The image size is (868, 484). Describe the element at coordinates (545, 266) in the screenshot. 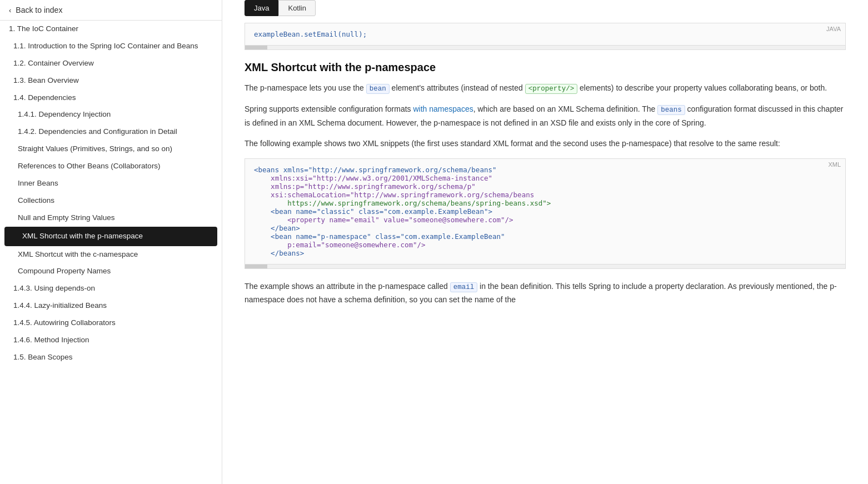

I see `xml-scrollbar` at that location.